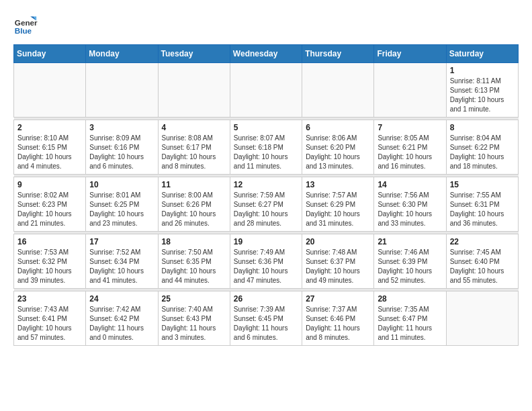 The height and width of the screenshot is (411, 532). Describe the element at coordinates (482, 90) in the screenshot. I see `calendar-cell: 1Sunrise: 8:11 AM Sunset: 6:13 PM Daylig…` at that location.